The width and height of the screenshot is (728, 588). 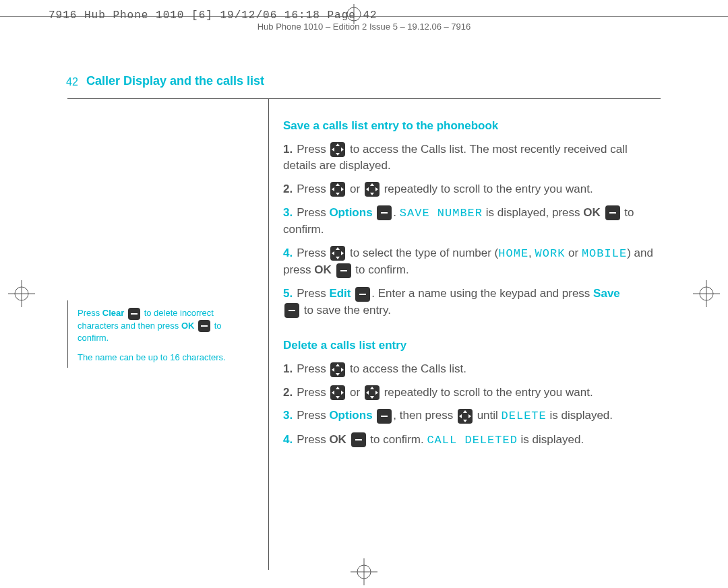 I want to click on delete-steps: 1.Press to access the Calls list. 2.Pres…, so click(x=472, y=405).